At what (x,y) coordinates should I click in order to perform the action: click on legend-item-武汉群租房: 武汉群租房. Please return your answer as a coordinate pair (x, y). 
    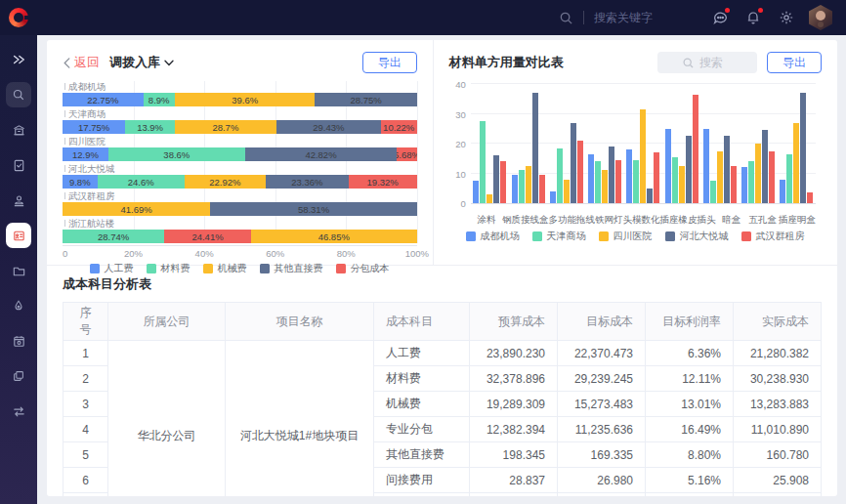
    Looking at the image, I should click on (773, 236).